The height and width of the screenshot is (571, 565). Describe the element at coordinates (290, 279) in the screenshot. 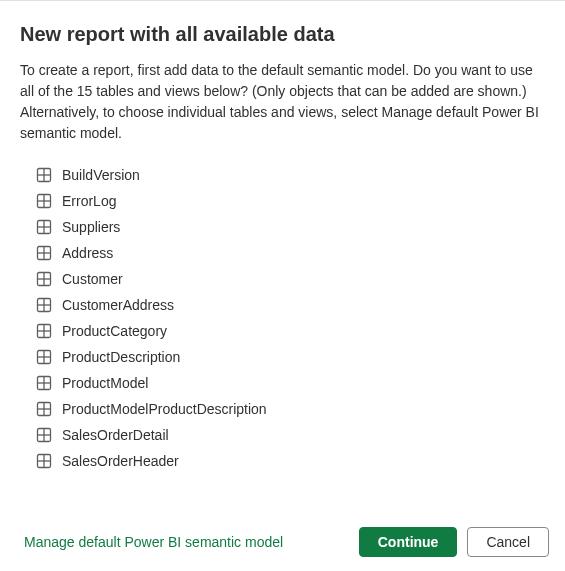

I see `table-row: Customer` at that location.